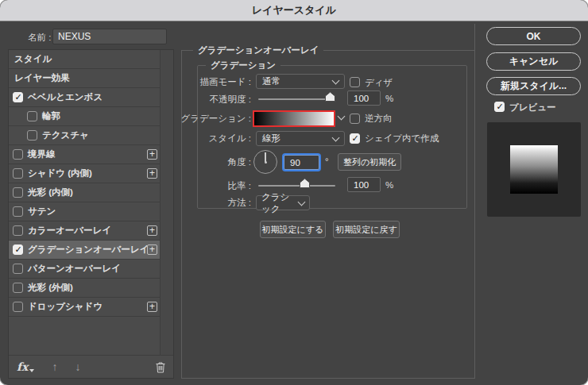 Image resolution: width=588 pixels, height=385 pixels. I want to click on fx-caret-icon, so click(32, 371).